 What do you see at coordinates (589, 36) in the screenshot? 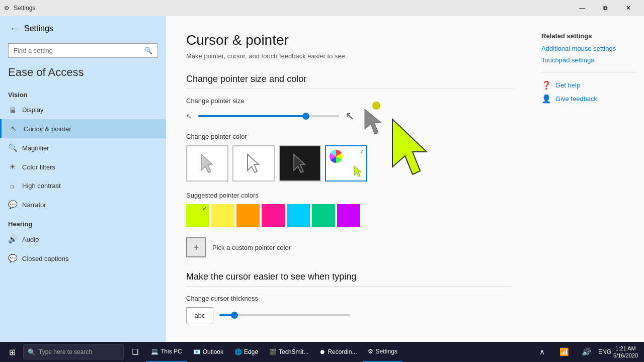
I see `related-title: Related settings` at bounding box center [589, 36].